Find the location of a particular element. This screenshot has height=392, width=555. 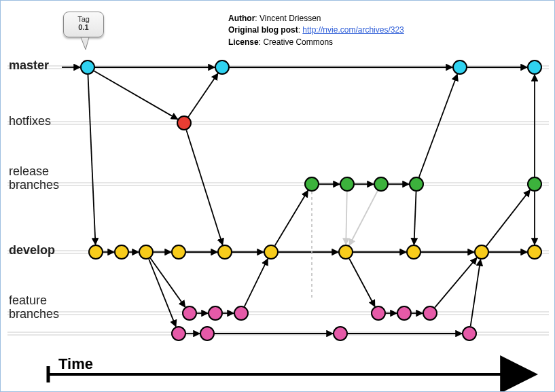

lane-label-feature: featurebranches is located at coordinates (34, 308).